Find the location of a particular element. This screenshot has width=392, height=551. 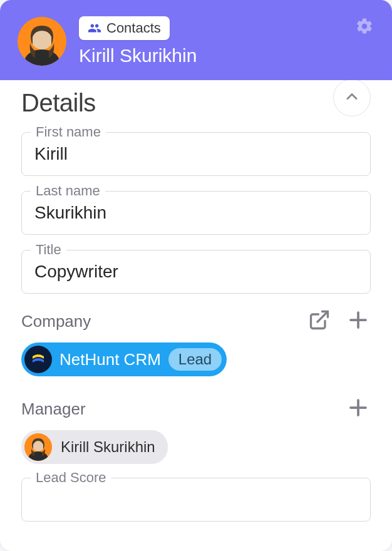

manager-name: Kirill Skurikhin is located at coordinates (108, 447).